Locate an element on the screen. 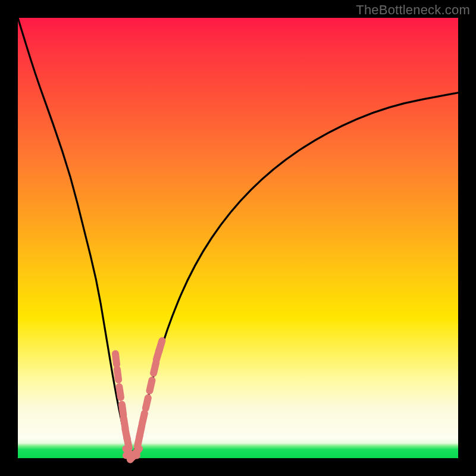 Image resolution: width=476 pixels, height=476 pixels. data-points is located at coordinates (139, 400).